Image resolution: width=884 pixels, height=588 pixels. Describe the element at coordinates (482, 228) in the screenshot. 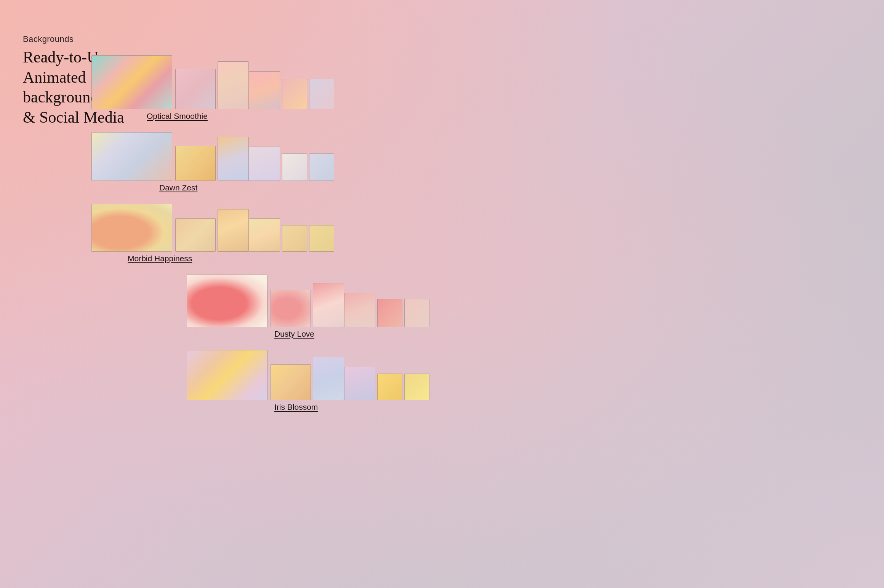

I see `row-morbid-happiness: Morbid Happiness` at that location.